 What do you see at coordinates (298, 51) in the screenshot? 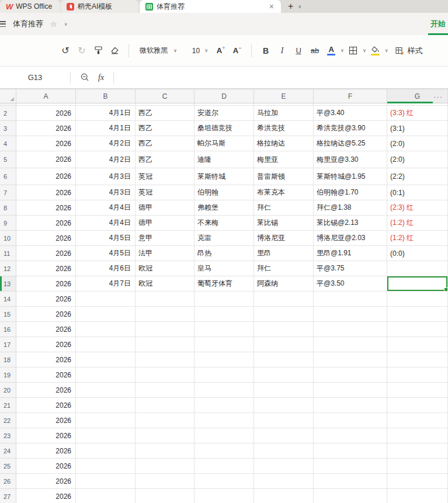
I see `underline-button: U` at bounding box center [298, 51].